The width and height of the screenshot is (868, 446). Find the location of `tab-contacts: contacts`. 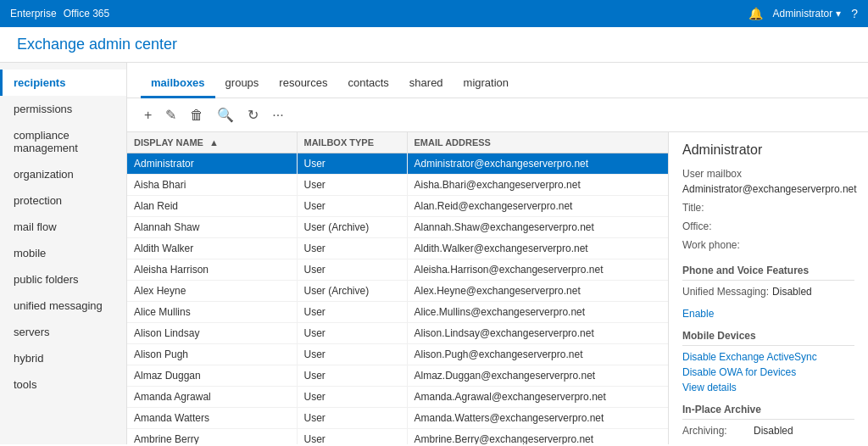

tab-contacts: contacts is located at coordinates (368, 84).